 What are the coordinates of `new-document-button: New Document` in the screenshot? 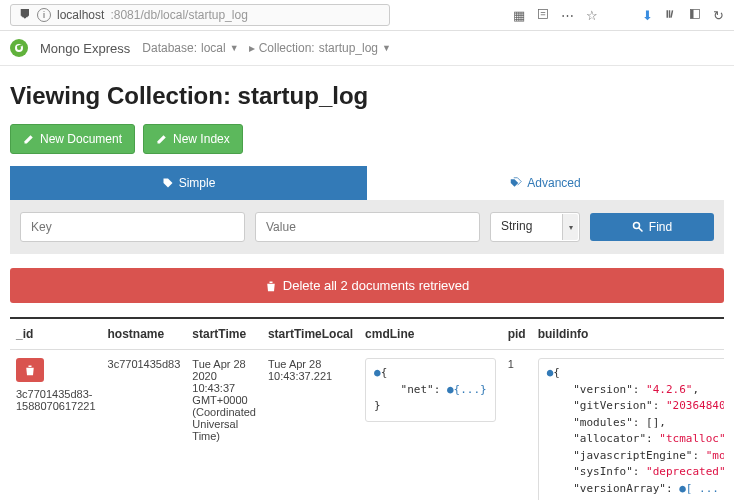 It's located at (72, 139).